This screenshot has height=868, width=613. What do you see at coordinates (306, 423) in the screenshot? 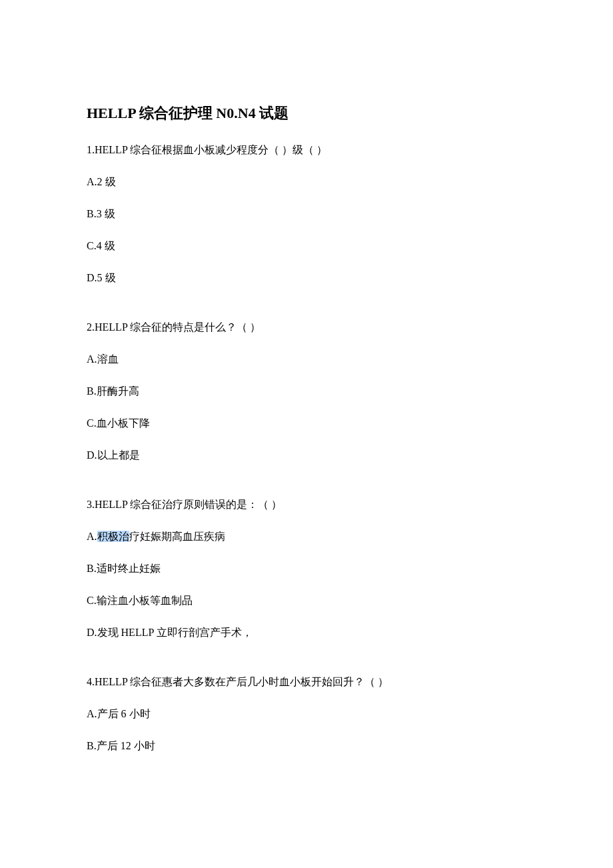
I see `option-c: C.血小板下降` at bounding box center [306, 423].